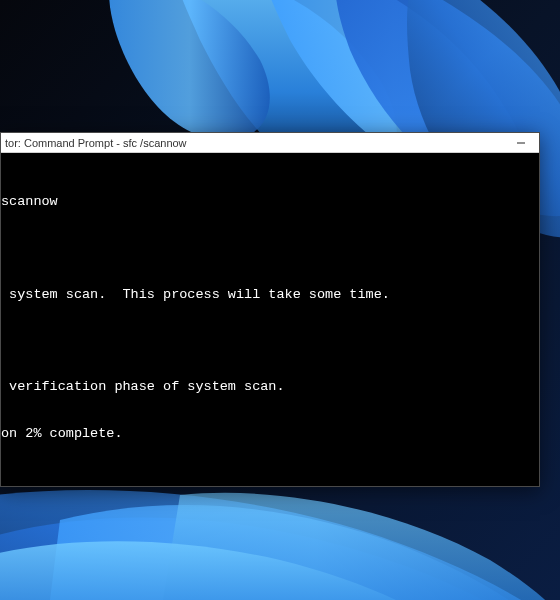  Describe the element at coordinates (521, 142) in the screenshot. I see `minimize-button` at that location.